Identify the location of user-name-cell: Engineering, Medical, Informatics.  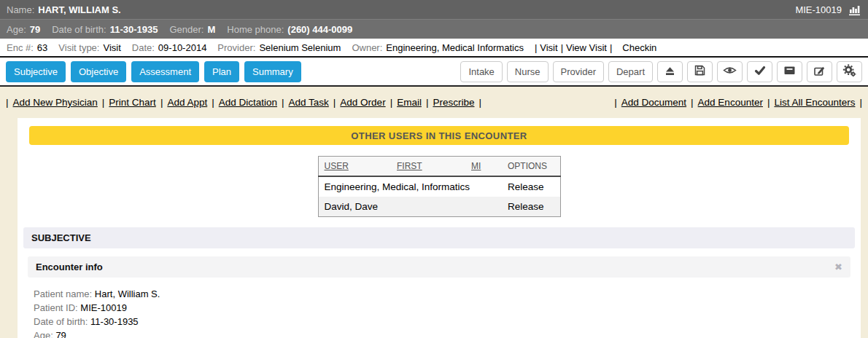
(410, 186).